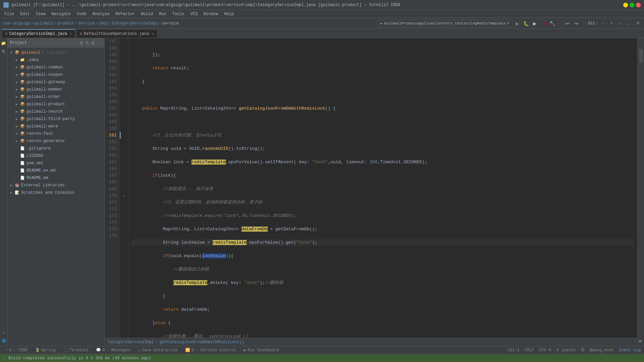 The image size is (644, 362). I want to click on tab-categoryserviceimpl: C CategoryServiceImpl.java ✕, so click(39, 34).